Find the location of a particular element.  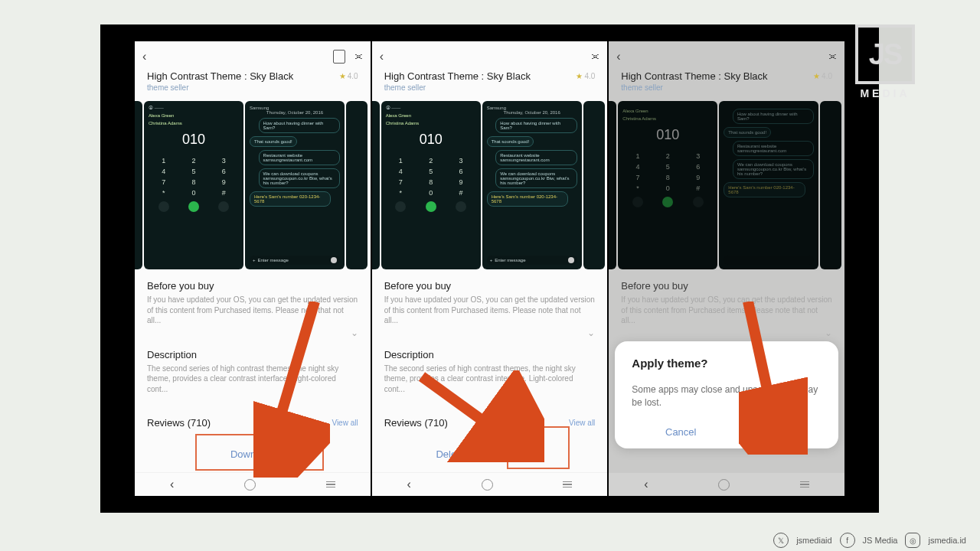

theme-previews: Alexa Green Christina Adams 010 123 456 … is located at coordinates (727, 185).